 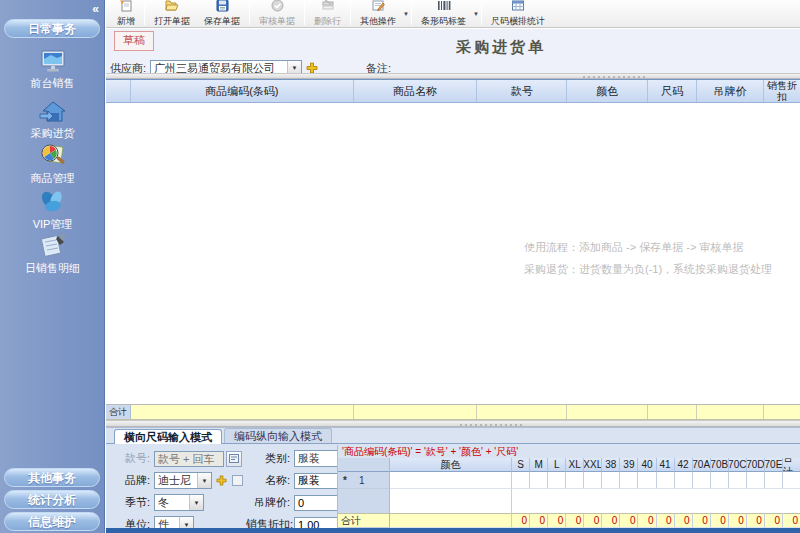 I want to click on size-grid-empty-area, so click(x=569, y=501).